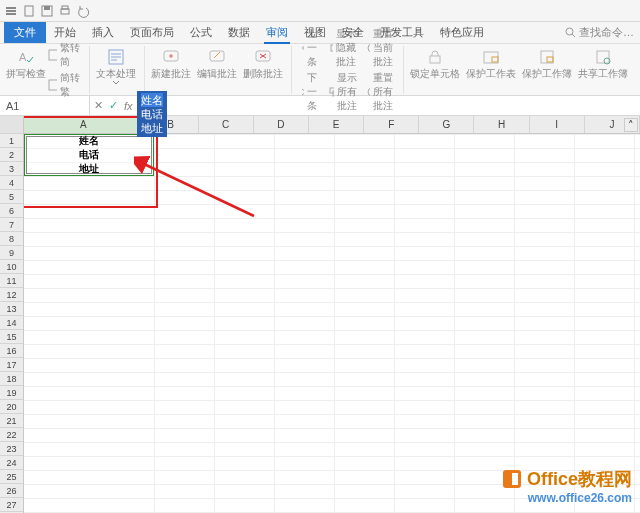 The height and width of the screenshot is (513, 640). What do you see at coordinates (25, 32) in the screenshot?
I see `file-tab-label: 文件` at bounding box center [25, 32].